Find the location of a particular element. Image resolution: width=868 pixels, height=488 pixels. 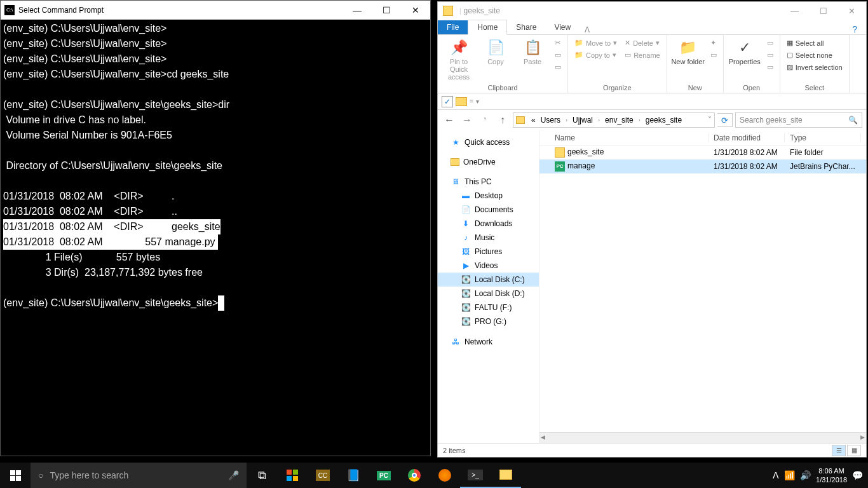

tray-up-icon: ᐱ is located at coordinates (776, 475).